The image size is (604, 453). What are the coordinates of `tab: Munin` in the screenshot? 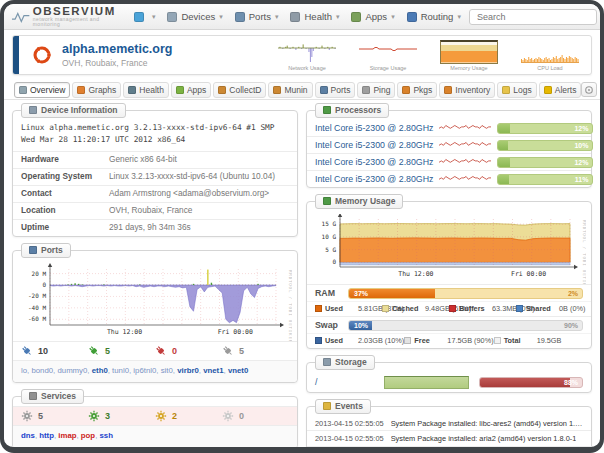 It's located at (290, 90).